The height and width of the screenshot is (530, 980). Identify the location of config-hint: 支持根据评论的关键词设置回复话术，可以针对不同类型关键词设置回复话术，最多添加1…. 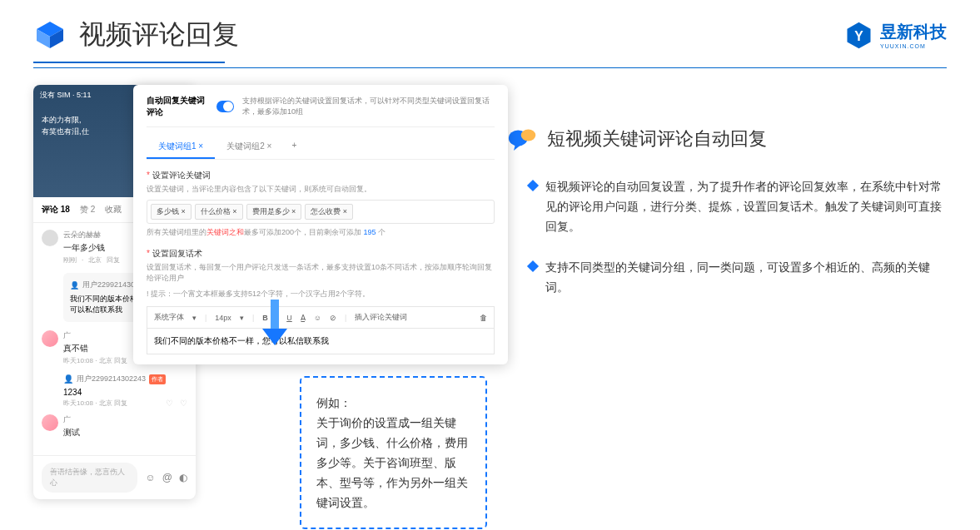
(368, 106).